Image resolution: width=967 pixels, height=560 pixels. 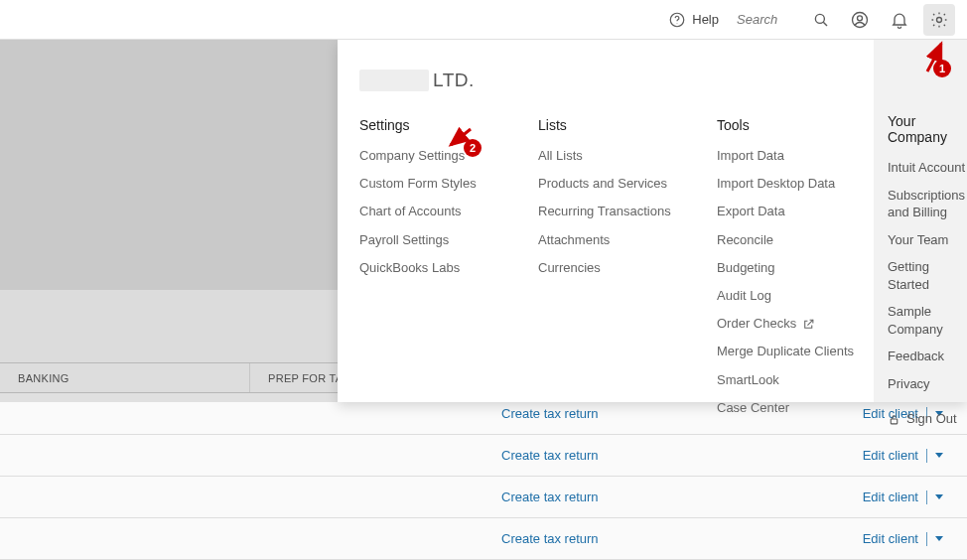 What do you see at coordinates (613, 240) in the screenshot?
I see `attachments-link: Attachments` at bounding box center [613, 240].